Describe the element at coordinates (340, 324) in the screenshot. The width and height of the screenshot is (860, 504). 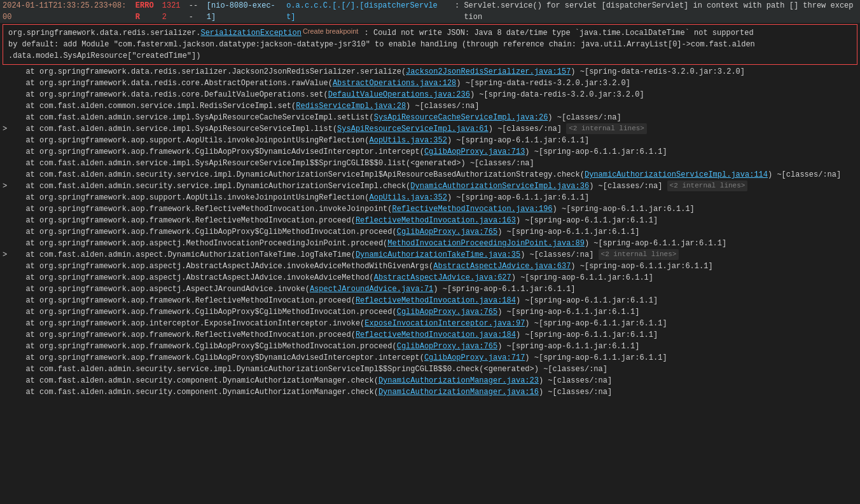
I see `stack-text: at org.springframework.aop.interceptor.E…` at that location.